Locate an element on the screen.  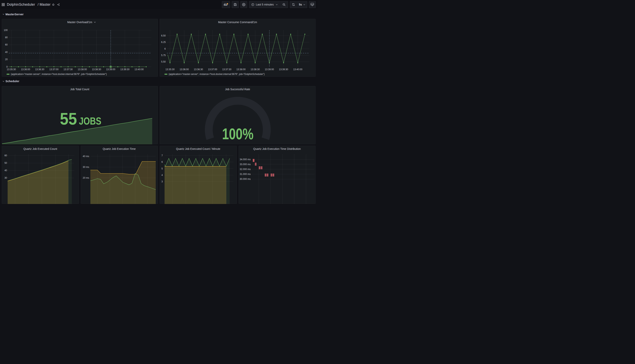
svg-text: 30 is located at coordinates (6, 178).